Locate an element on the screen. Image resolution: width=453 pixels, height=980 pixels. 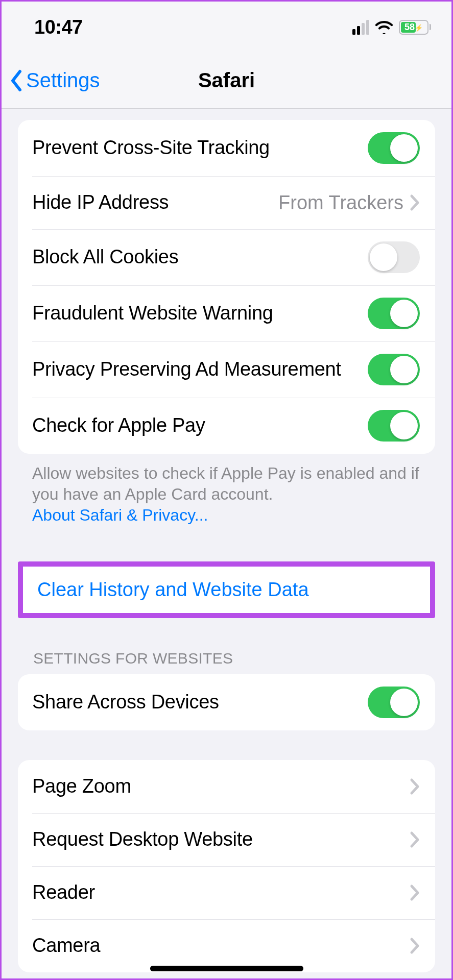
row-label: Request Desktop Website is located at coordinates (221, 840).